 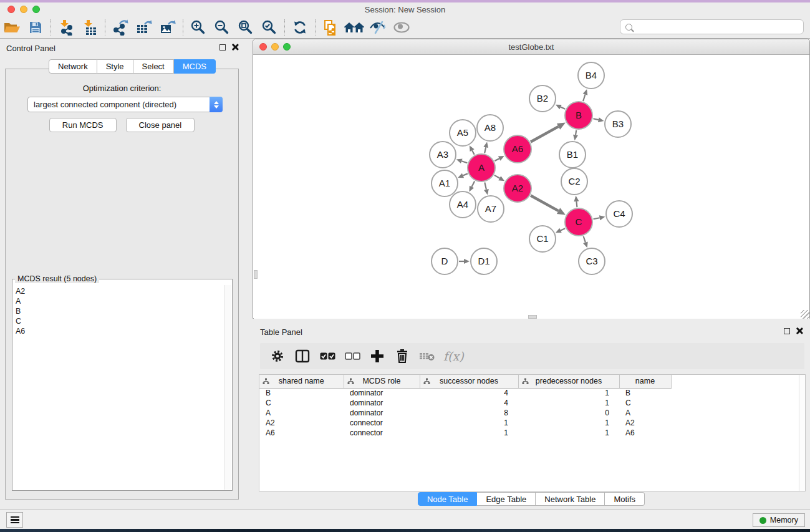 What do you see at coordinates (595, 119) in the screenshot?
I see `graph-edge-B-B3` at bounding box center [595, 119].